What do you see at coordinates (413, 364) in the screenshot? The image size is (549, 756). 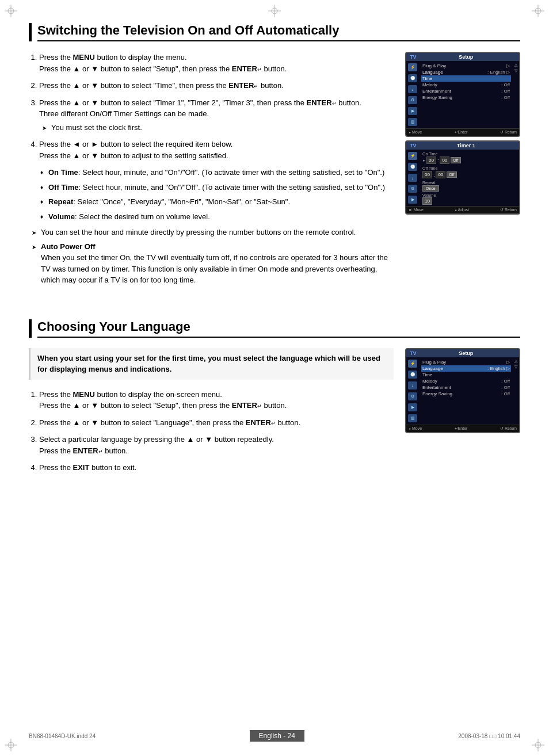 I see `s2-icon-plug: ⚡` at bounding box center [413, 364].